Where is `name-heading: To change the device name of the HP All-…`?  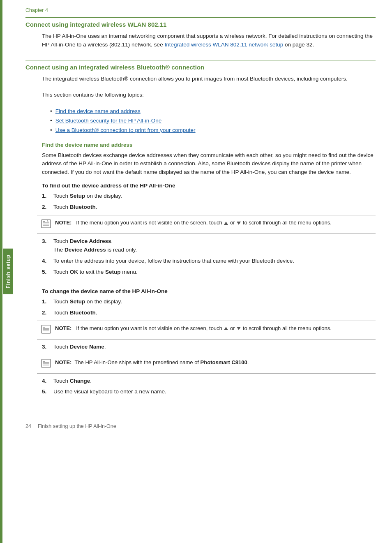
name-heading: To change the device name of the HP All-… is located at coordinates (209, 291).